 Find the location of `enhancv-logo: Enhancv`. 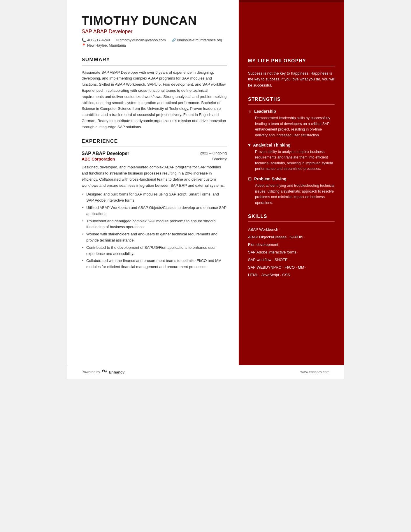

enhancv-logo: Enhancv is located at coordinates (113, 372).